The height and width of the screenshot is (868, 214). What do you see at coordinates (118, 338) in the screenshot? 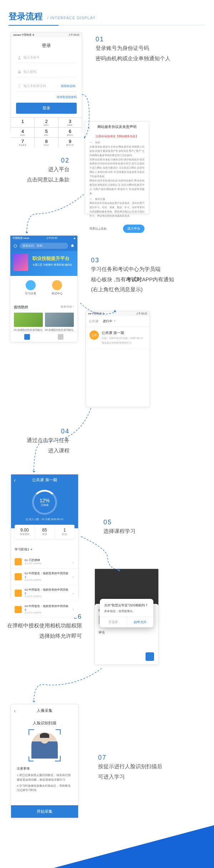
I see `task-item: 公共 公共课 第一期 开始：2020-03-20 结束：2020-09-12 报…` at bounding box center [118, 338].